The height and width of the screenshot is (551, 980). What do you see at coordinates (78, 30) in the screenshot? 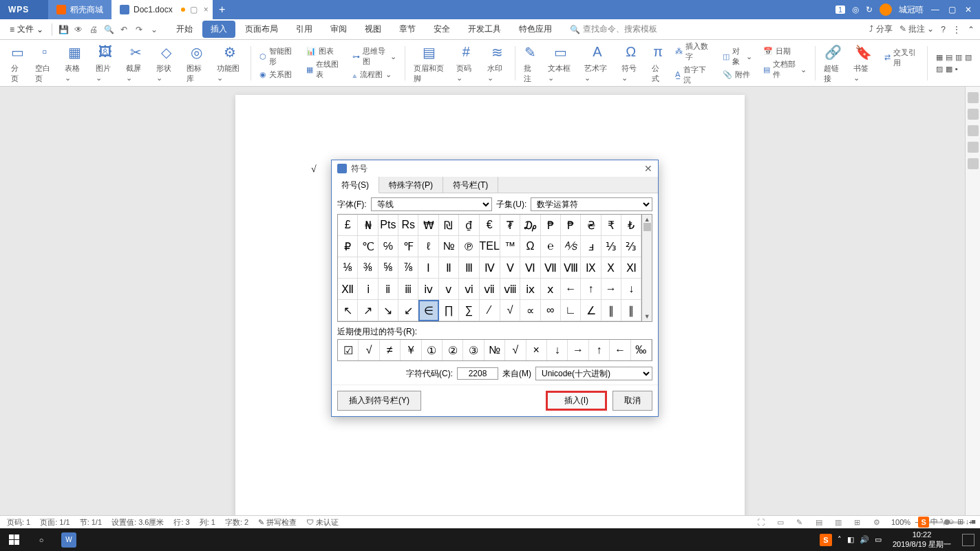
I see `print-preview-icon: 👁` at bounding box center [78, 30].